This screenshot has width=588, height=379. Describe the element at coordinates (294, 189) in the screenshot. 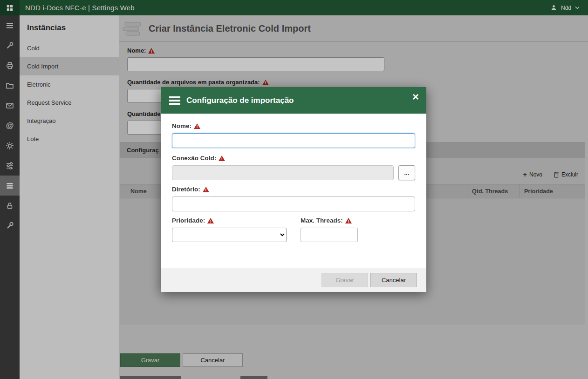

I see `modal-diretorio-label: Diretório:` at that location.